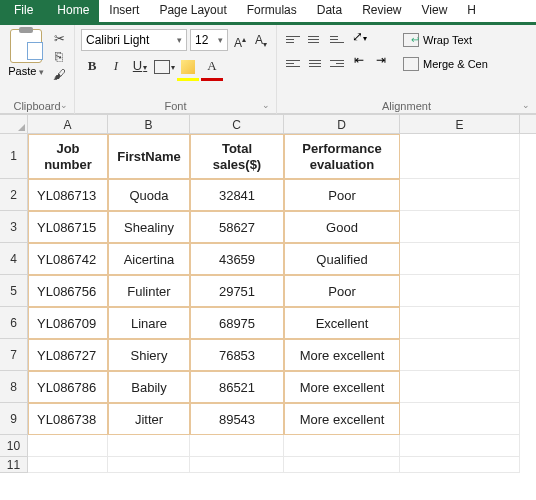  I want to click on cell: YL086715, so click(68, 227).